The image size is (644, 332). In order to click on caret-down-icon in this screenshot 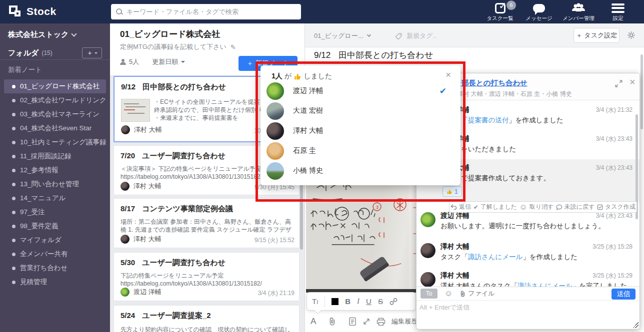, I will do `click(96, 54)`.